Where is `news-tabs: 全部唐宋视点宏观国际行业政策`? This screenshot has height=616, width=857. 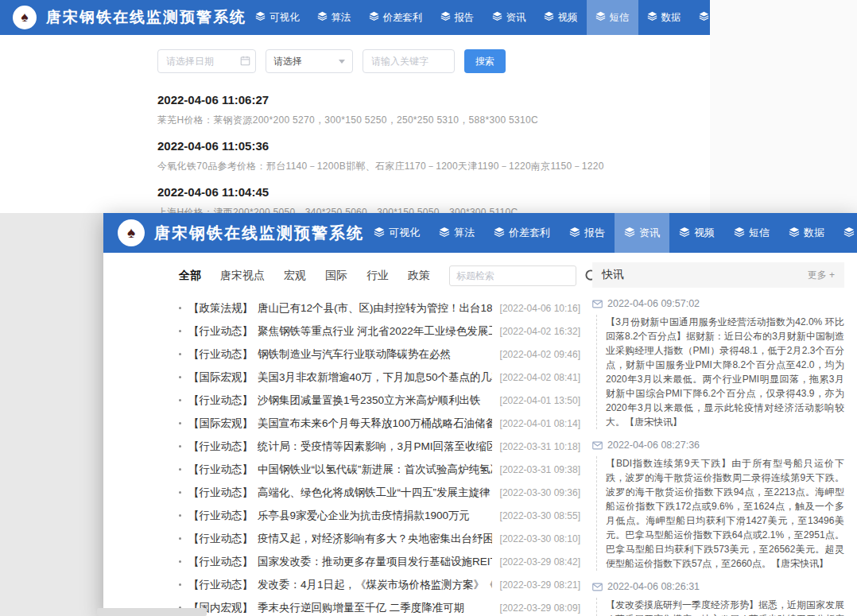 news-tabs: 全部唐宋视点宏观国际行业政策 is located at coordinates (314, 276).